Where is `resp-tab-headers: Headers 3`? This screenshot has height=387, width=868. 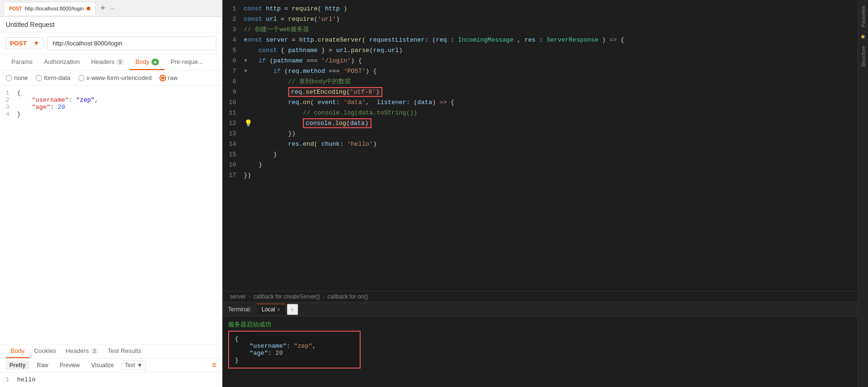 resp-tab-headers: Headers 3 is located at coordinates (82, 351).